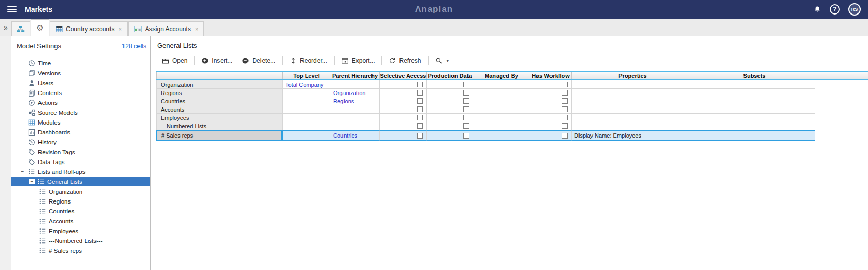  I want to click on expand-panel-chevrons: », so click(6, 27).